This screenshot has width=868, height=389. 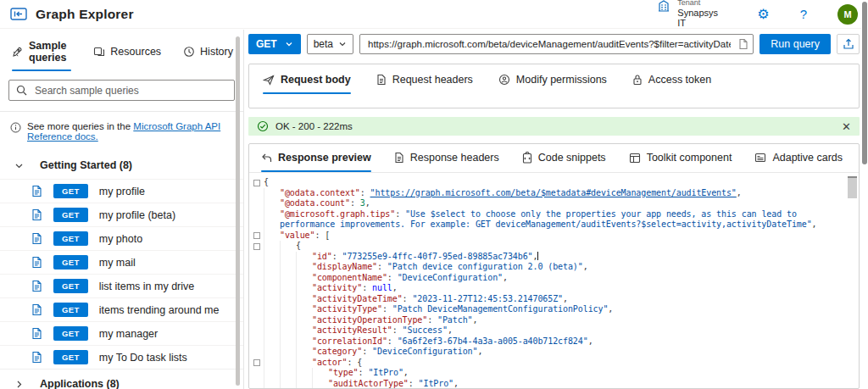 I want to click on sample-query-row: GETitems trending around me, so click(x=122, y=309).